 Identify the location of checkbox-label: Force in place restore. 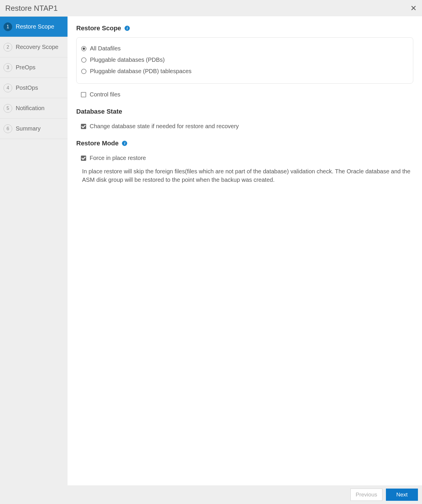
(118, 158).